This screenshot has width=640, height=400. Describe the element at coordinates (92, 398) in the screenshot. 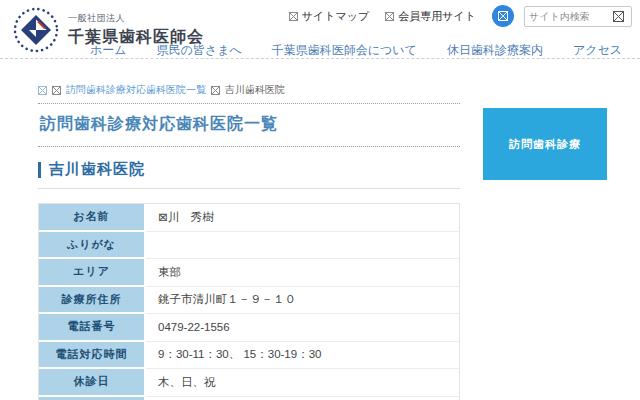

I see `row-label: 訪問ＰＲ` at that location.